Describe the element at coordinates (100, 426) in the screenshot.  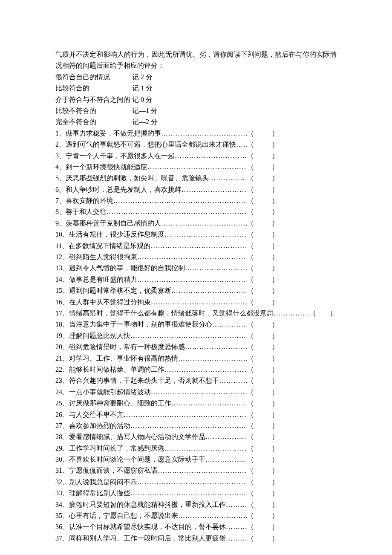
I see `question-text: 喜欢参加热烈的活动` at that location.